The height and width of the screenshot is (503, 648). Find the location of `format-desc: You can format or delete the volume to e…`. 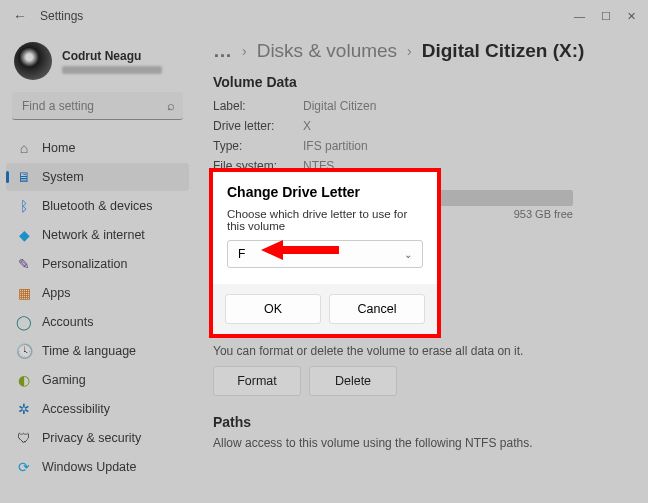

format-desc: You can format or delete the volume to e… is located at coordinates (422, 351).